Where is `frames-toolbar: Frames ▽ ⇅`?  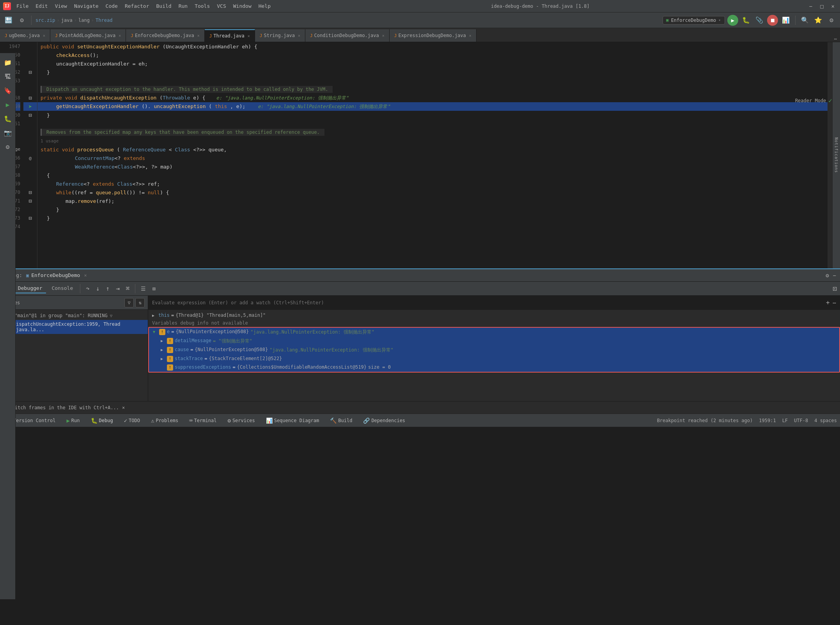
frames-toolbar: Frames ▽ ⇅ is located at coordinates (74, 303).